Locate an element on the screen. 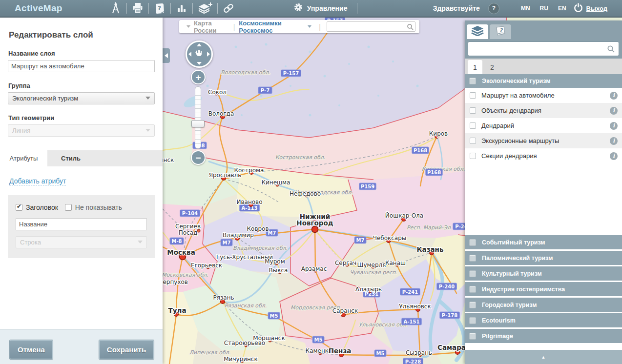 The height and width of the screenshot is (364, 622). city-label: Вологда is located at coordinates (222, 114).